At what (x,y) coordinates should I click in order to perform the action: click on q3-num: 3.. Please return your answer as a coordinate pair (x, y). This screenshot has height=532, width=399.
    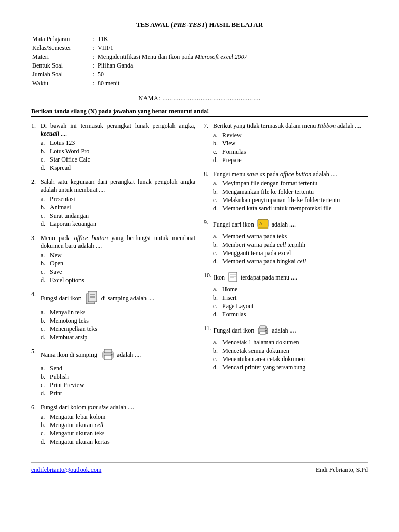
    Looking at the image, I should click on (35, 242).